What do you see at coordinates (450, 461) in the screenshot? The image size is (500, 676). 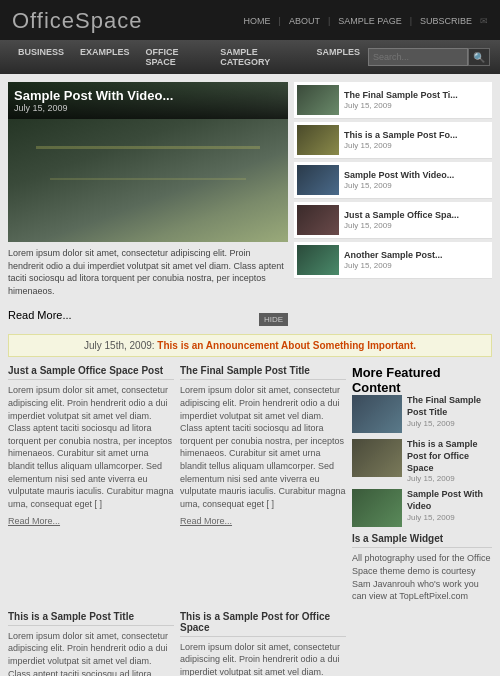 I see `more-feat-text-2: This is a Sample Post for Office Space J…` at bounding box center [450, 461].